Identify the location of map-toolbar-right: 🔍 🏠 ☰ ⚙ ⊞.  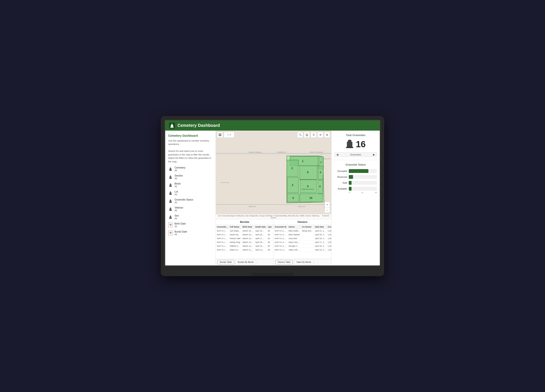
(314, 135).